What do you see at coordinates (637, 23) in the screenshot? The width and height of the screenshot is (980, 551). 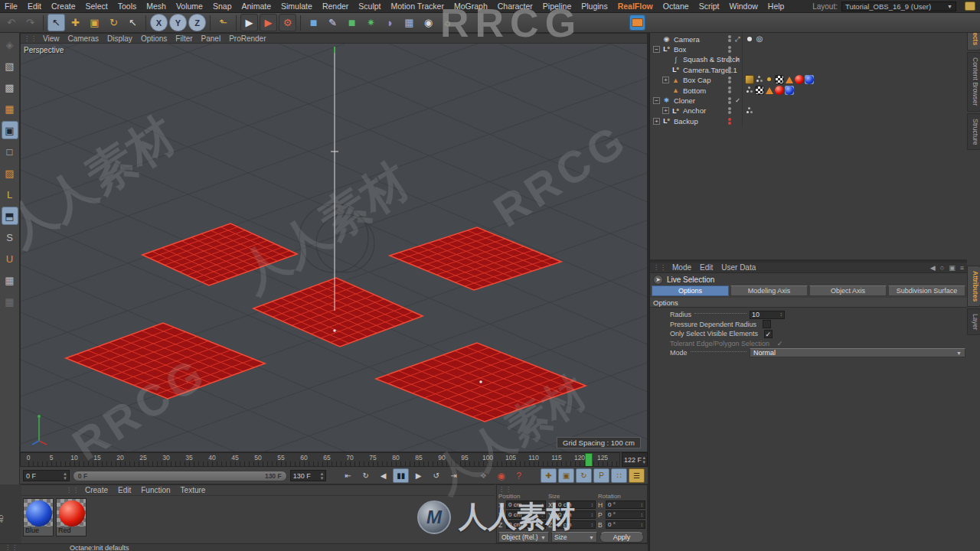 I see `content-browser-folder-icon` at bounding box center [637, 23].